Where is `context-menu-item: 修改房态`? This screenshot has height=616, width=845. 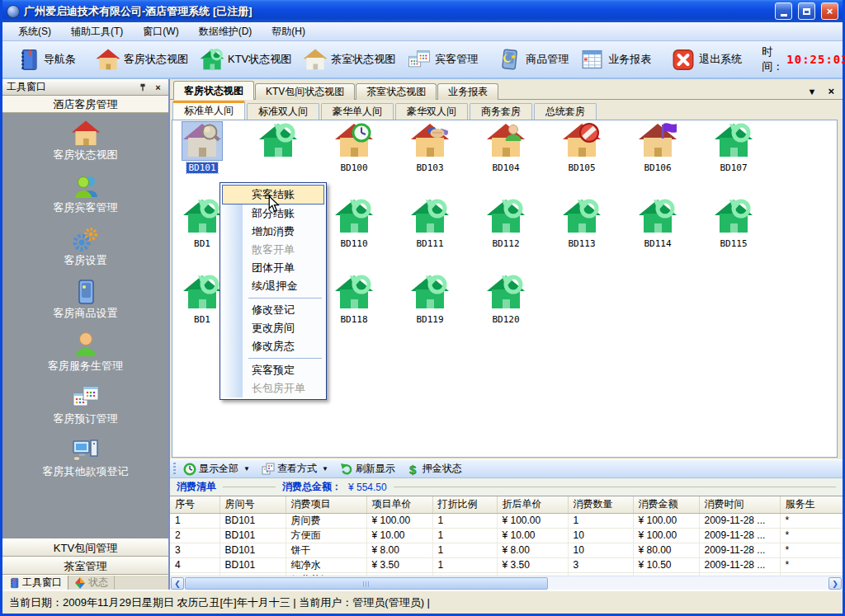
context-menu-item: 修改房态 is located at coordinates (273, 346).